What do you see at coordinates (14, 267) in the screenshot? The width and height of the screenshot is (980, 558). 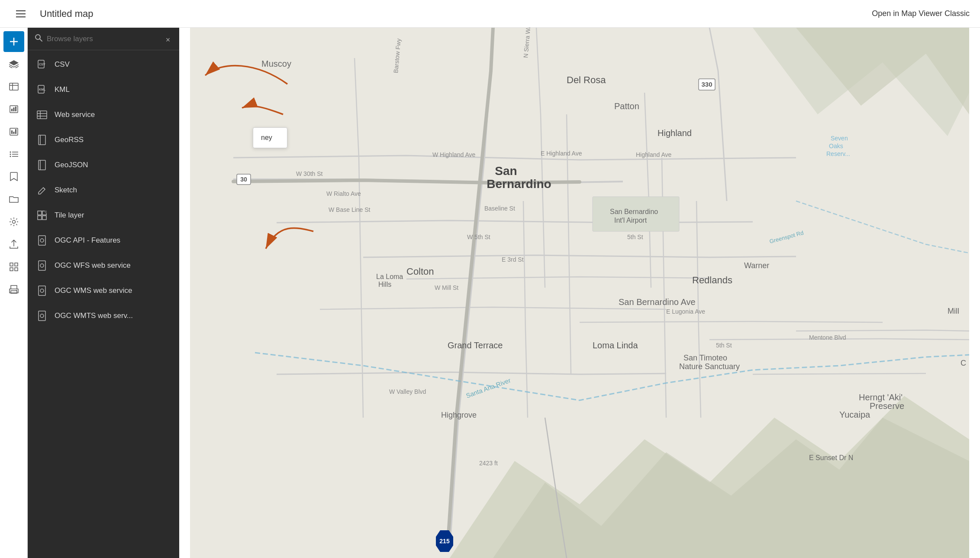 I see `grid-button` at bounding box center [14, 267].